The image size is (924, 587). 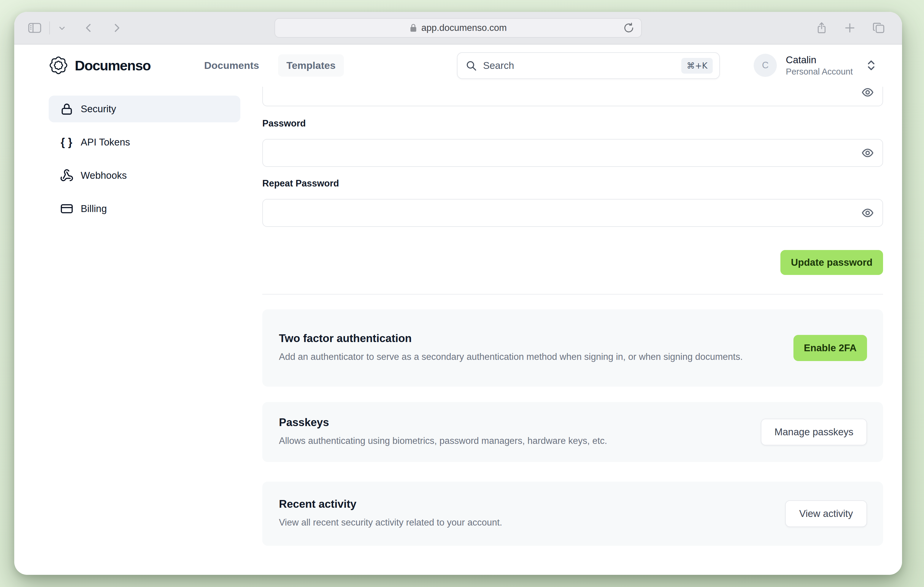 What do you see at coordinates (89, 28) in the screenshot?
I see `back-icon` at bounding box center [89, 28].